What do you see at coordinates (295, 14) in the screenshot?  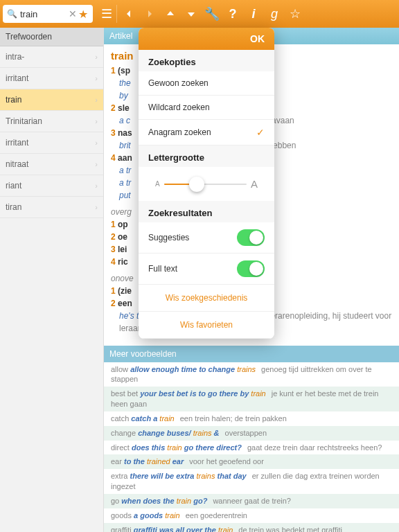 I see `favorite-button: ☆` at bounding box center [295, 14].